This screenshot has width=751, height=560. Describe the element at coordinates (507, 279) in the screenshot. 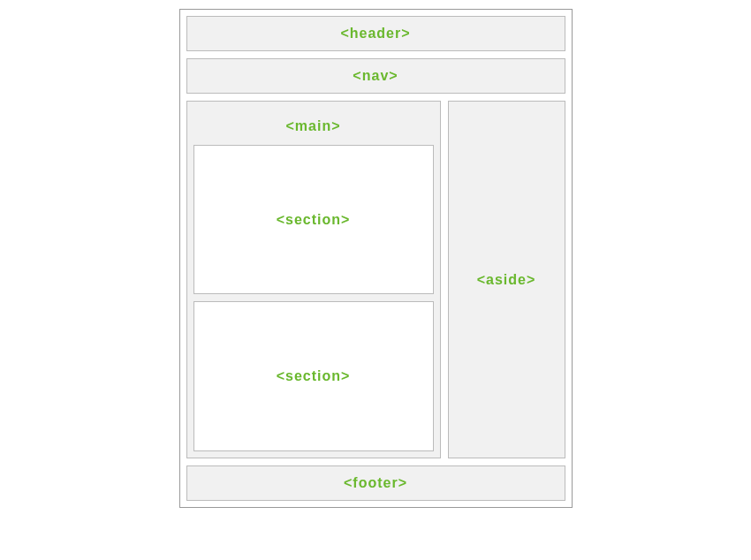

I see `aside-region: <aside>` at that location.